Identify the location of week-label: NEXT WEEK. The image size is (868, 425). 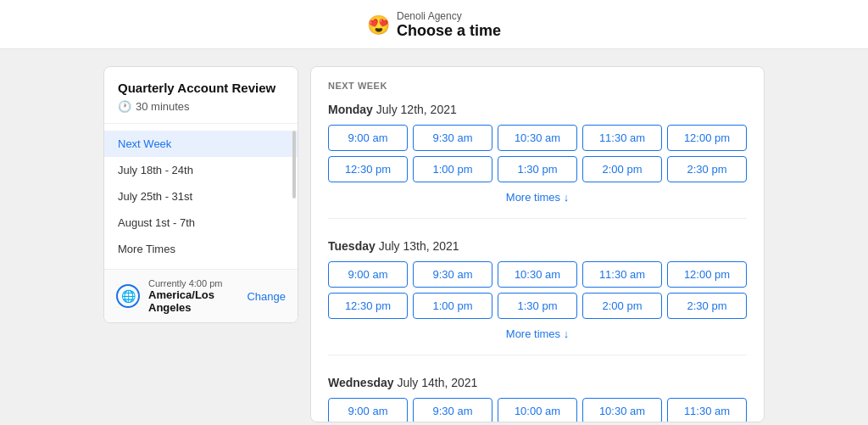
(537, 86).